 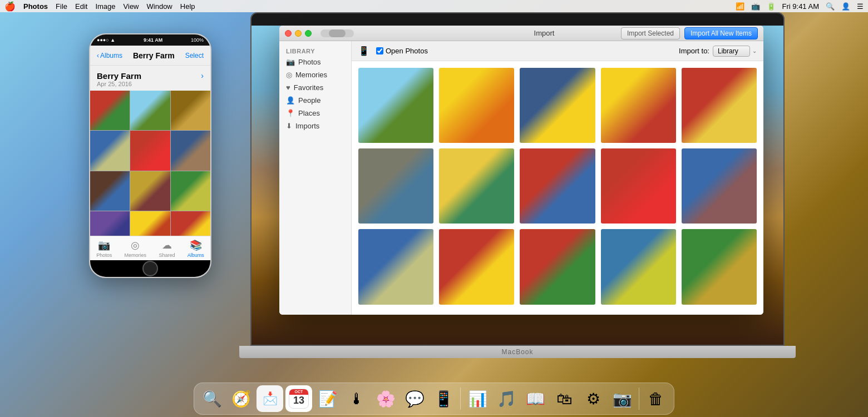 What do you see at coordinates (104, 245) in the screenshot?
I see `photos-tab-icon: 📷` at bounding box center [104, 245].